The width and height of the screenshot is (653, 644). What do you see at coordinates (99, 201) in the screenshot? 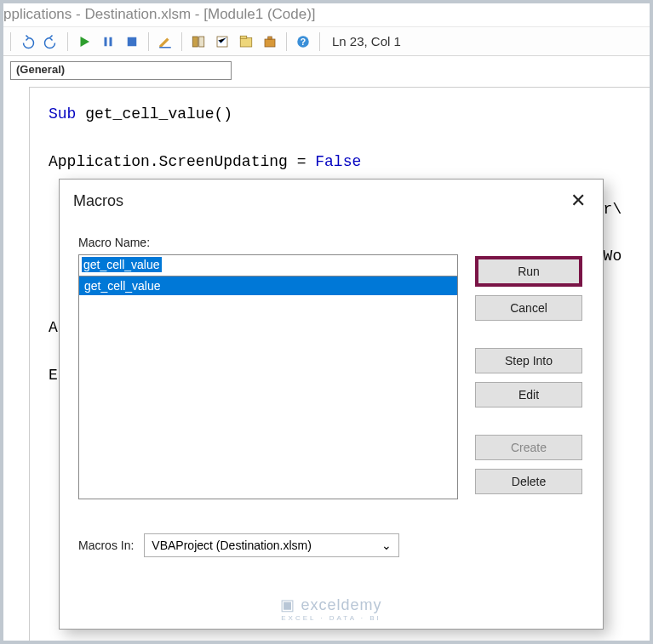
I see `dialog-title: Macros` at bounding box center [99, 201].